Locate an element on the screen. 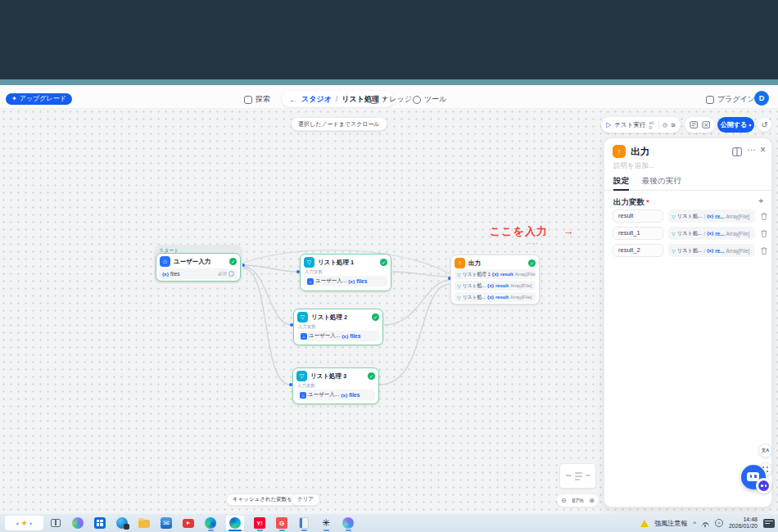  zoom-level: 87% is located at coordinates (577, 501).